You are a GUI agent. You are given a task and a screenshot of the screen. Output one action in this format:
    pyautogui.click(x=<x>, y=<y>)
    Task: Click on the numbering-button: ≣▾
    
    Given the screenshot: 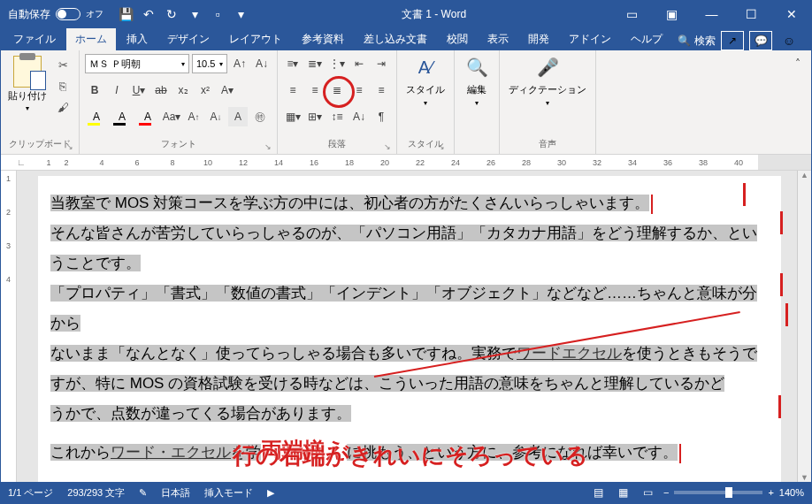 What is the action you would take?
    pyautogui.click(x=315, y=64)
    